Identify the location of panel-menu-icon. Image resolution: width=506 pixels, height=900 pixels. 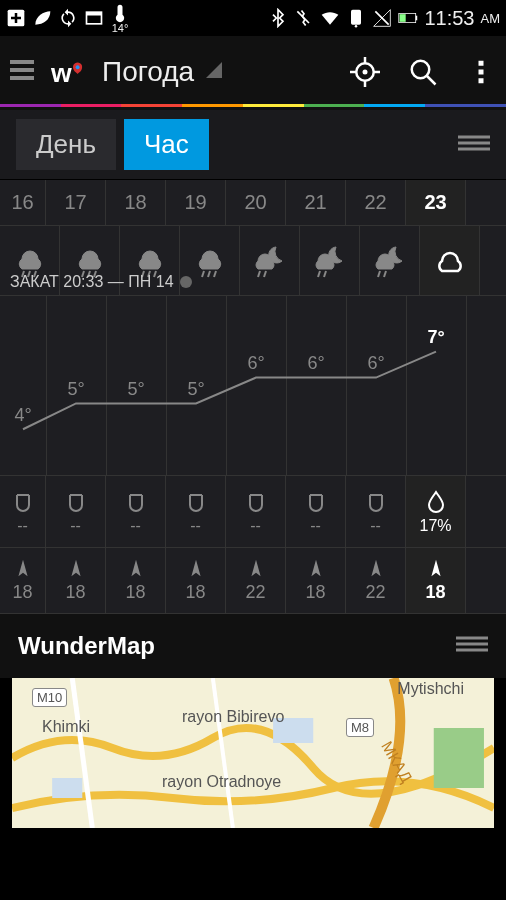
(474, 145).